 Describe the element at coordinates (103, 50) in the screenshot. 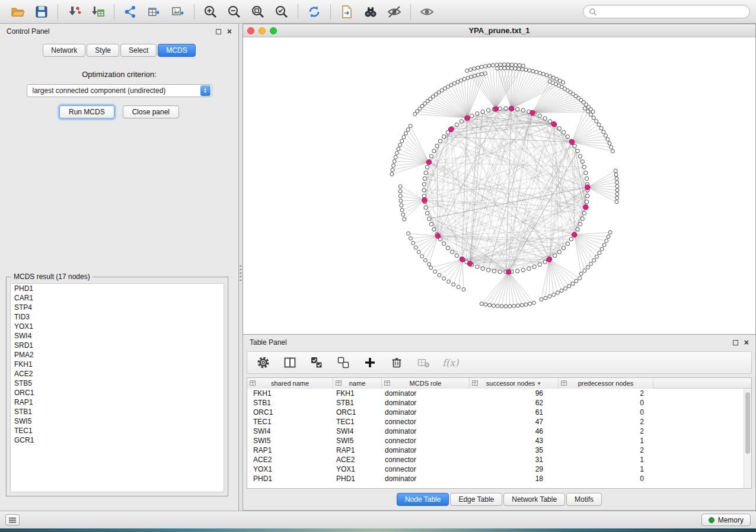

I see `tab-style: Style` at that location.